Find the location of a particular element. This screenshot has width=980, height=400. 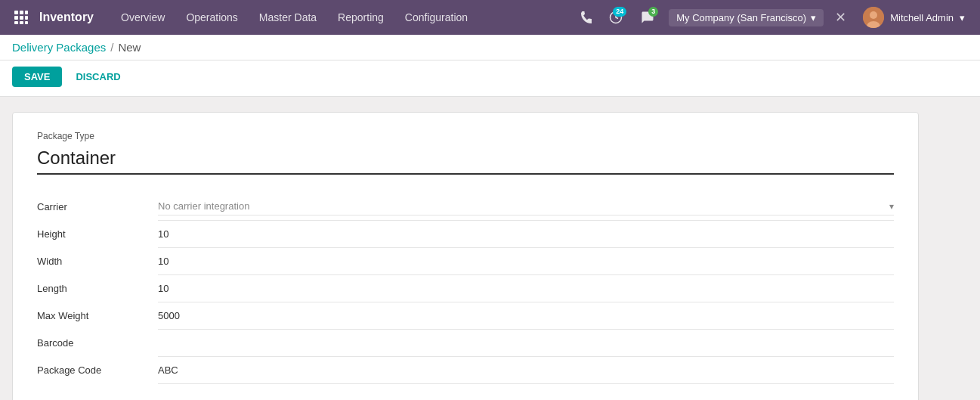

barcode-input is located at coordinates (526, 343).